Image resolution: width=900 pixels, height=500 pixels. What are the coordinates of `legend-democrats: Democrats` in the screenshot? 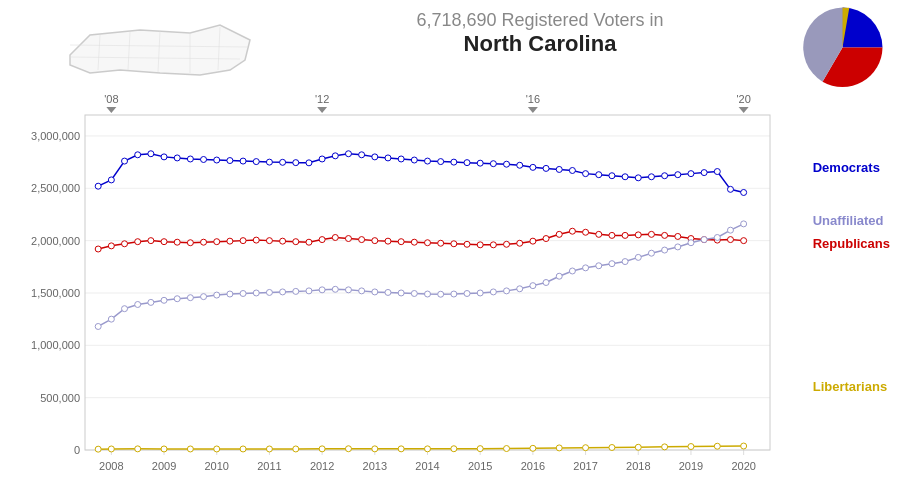 It's located at (852, 168).